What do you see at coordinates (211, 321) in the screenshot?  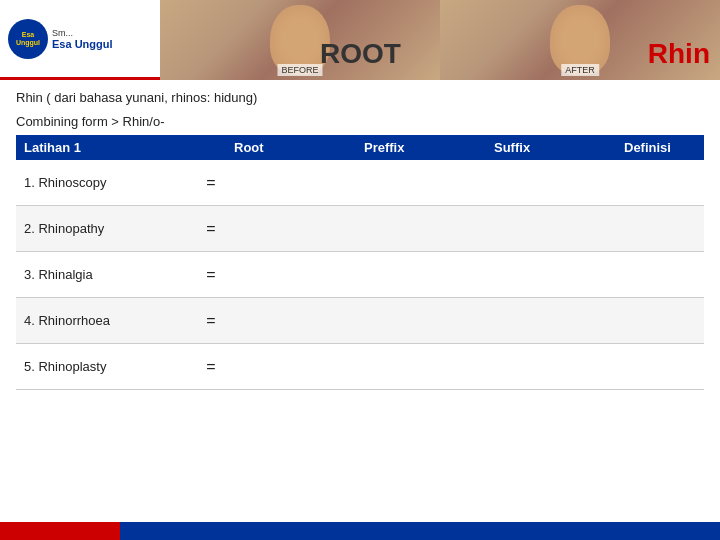 I see `cell-equals-4: =` at bounding box center [211, 321].